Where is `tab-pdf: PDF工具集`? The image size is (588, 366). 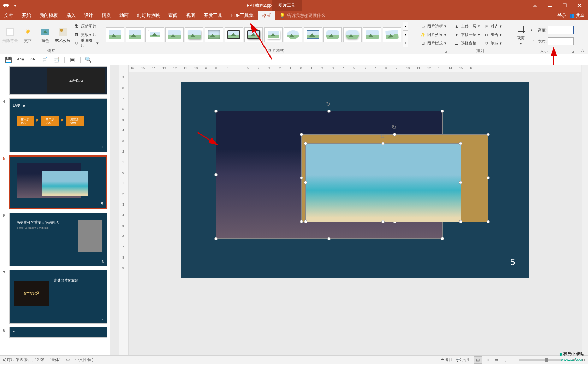
tab-pdf: PDF工具集 is located at coordinates (242, 16).